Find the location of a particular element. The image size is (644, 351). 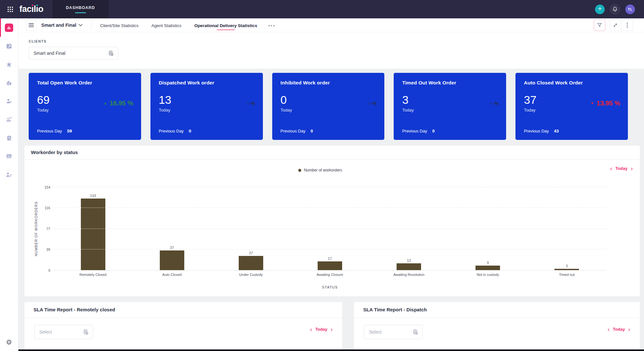

notifications-button is located at coordinates (615, 9).